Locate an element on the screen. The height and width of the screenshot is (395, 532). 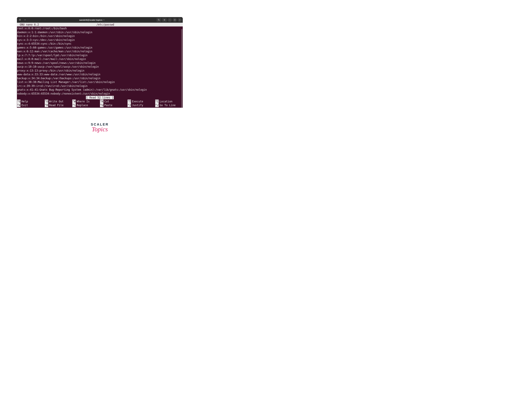
file-line: man:x:6:12:man:/var/cache/man:/usr/sbin/… is located at coordinates (100, 51).